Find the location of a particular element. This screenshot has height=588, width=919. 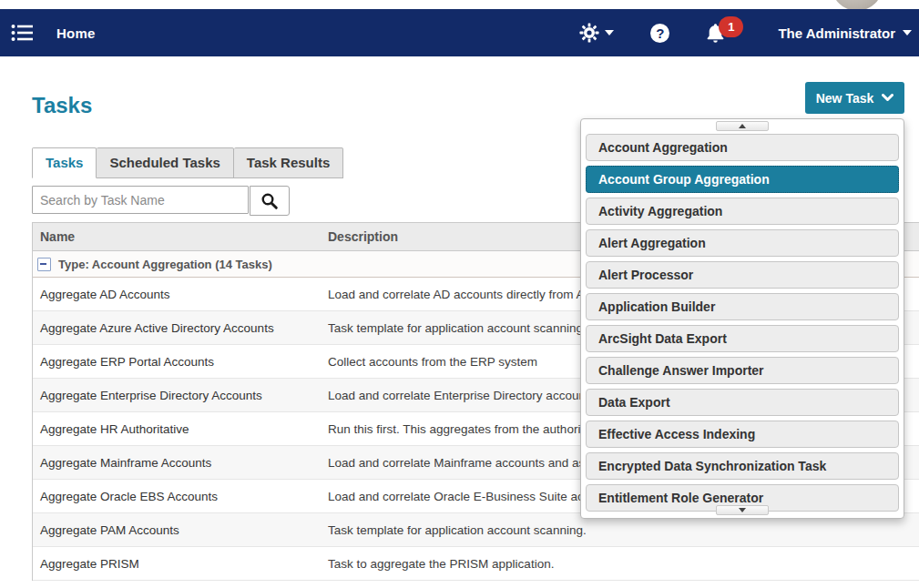

search-bar is located at coordinates (160, 200).